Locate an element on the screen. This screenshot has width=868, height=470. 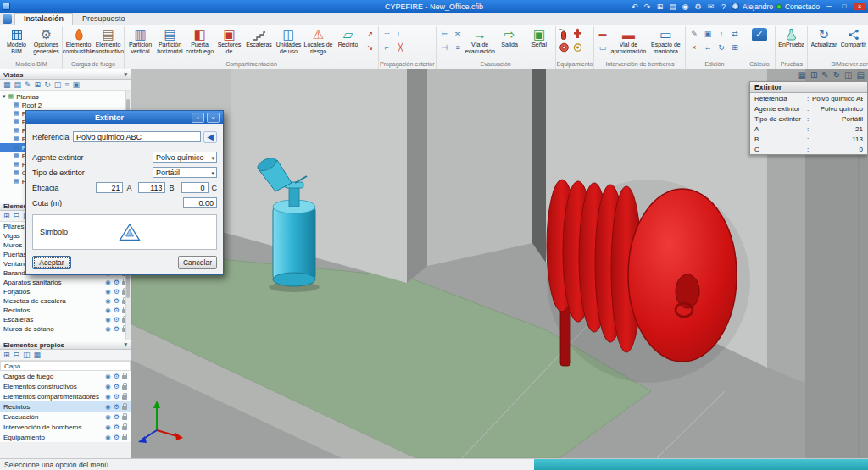
particion-vertical-button: ▥ Partición vertical is located at coordinates (141, 41).